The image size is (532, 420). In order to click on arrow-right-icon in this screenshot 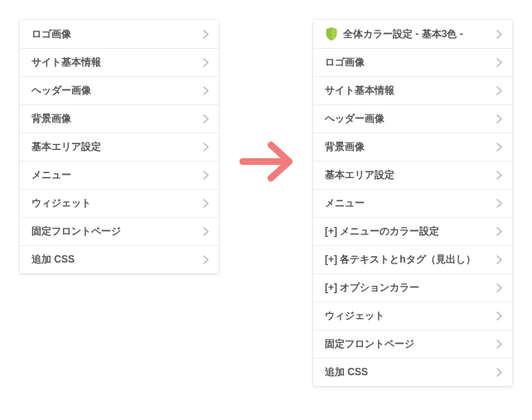, I will do `click(267, 162)`.